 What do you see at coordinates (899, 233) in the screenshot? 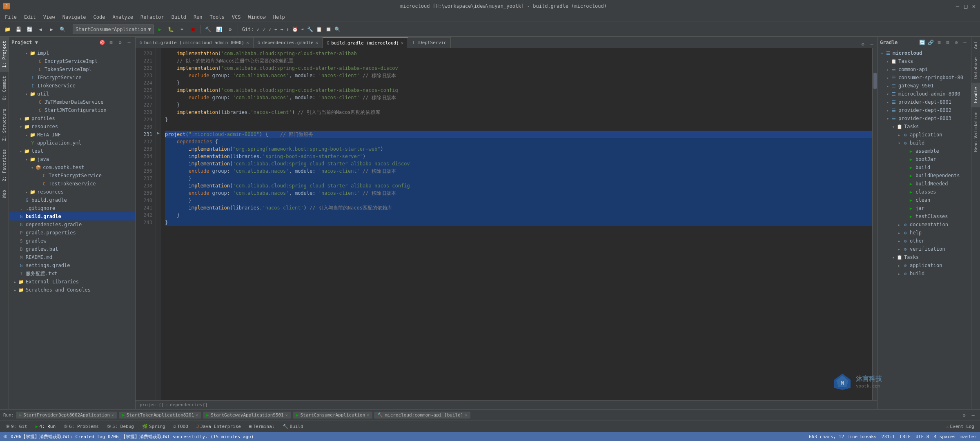
I see `gradle-arrow-help: ▸` at bounding box center [899, 233].